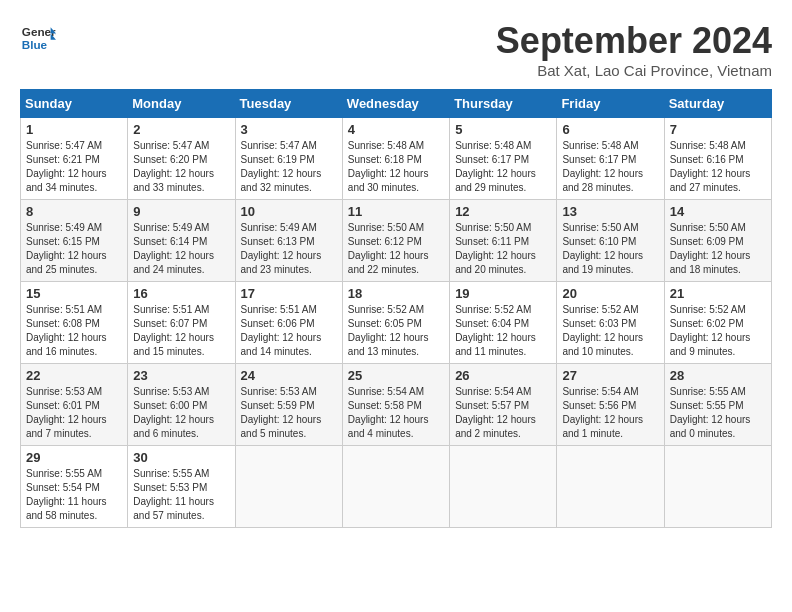 This screenshot has height=612, width=792. What do you see at coordinates (289, 376) in the screenshot?
I see `day-number: 24` at bounding box center [289, 376].